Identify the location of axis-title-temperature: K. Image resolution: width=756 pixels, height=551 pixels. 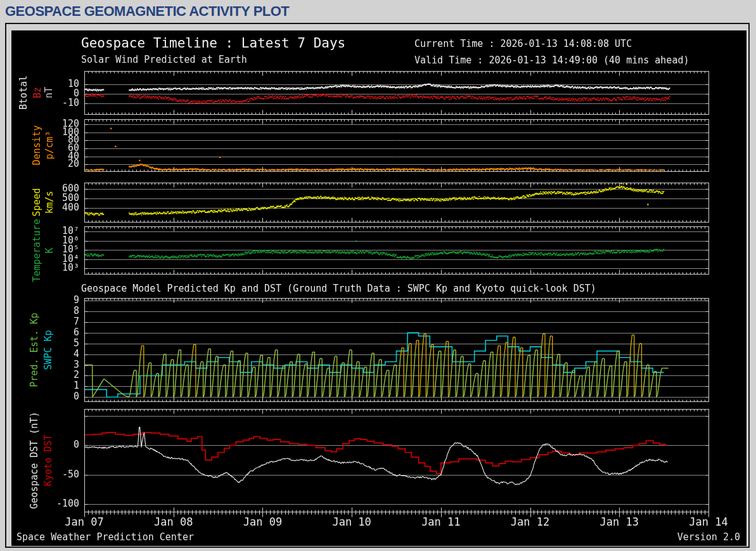
(49, 250).